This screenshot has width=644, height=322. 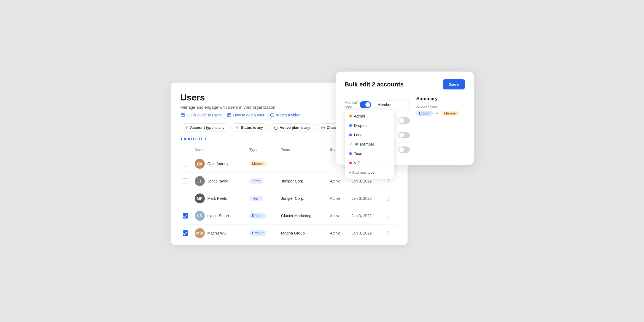 I want to click on team-name: Glacier Marketing, so click(x=303, y=216).